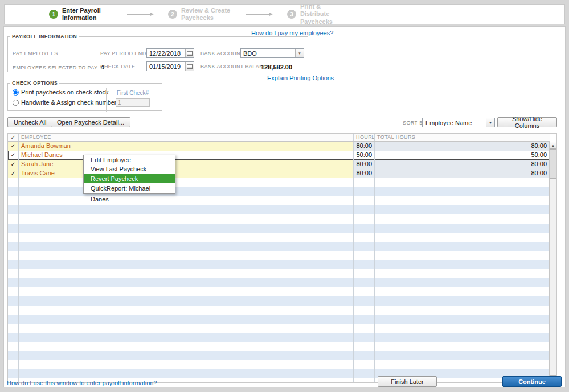  I want to click on handwrite-checks-radio, so click(16, 102).